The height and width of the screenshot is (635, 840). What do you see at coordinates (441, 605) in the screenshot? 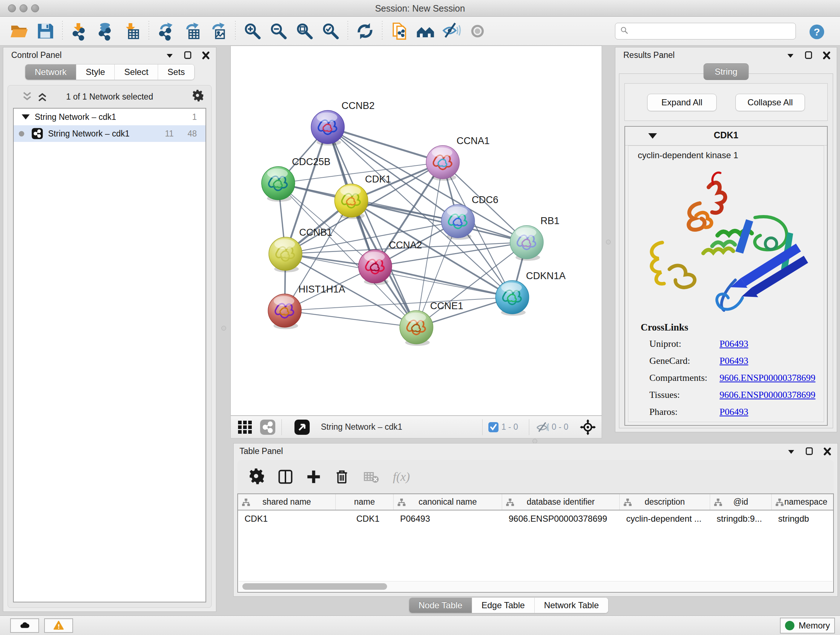
I see `tab-node-table: Node Table` at bounding box center [441, 605].